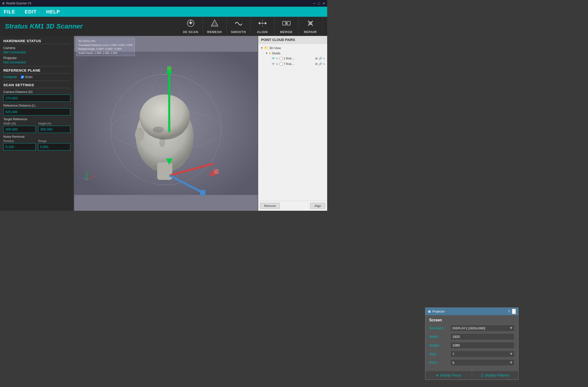 This screenshot has height=387, width=588. What do you see at coordinates (324, 64) in the screenshot?
I see `item2-more-btn: »` at bounding box center [324, 64].